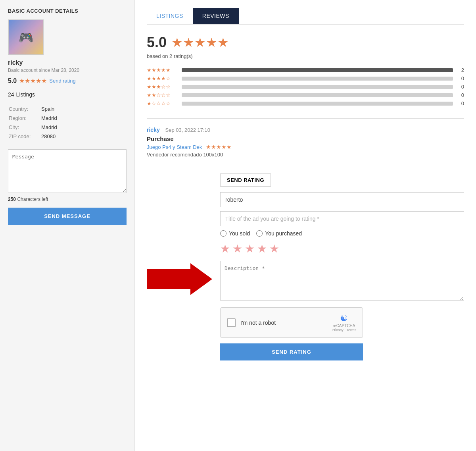 The width and height of the screenshot is (476, 451). What do you see at coordinates (342, 249) in the screenshot?
I see `star-rating-input: ★ ★ ★ ★ ★` at bounding box center [342, 249].